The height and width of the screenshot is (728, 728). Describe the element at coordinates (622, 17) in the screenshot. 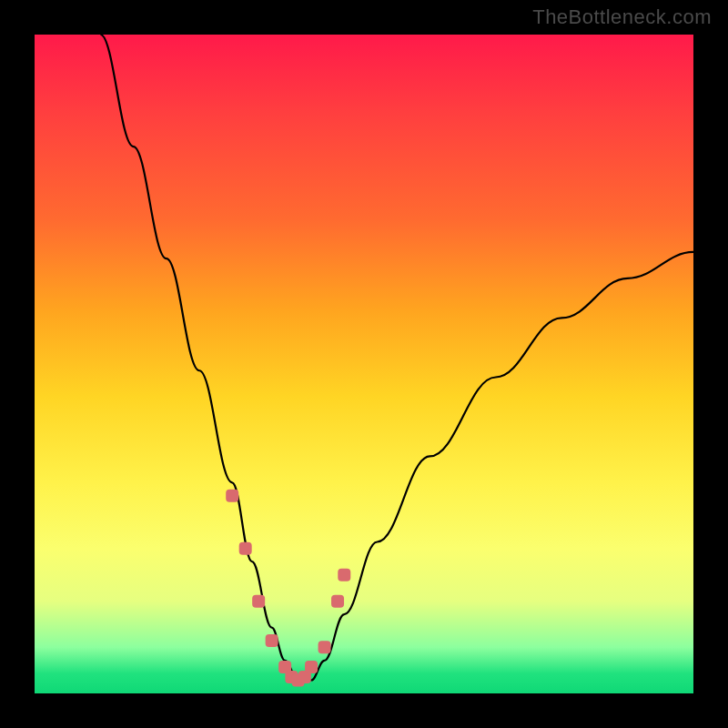

I see `site-watermark: TheBottleneck.com` at that location.